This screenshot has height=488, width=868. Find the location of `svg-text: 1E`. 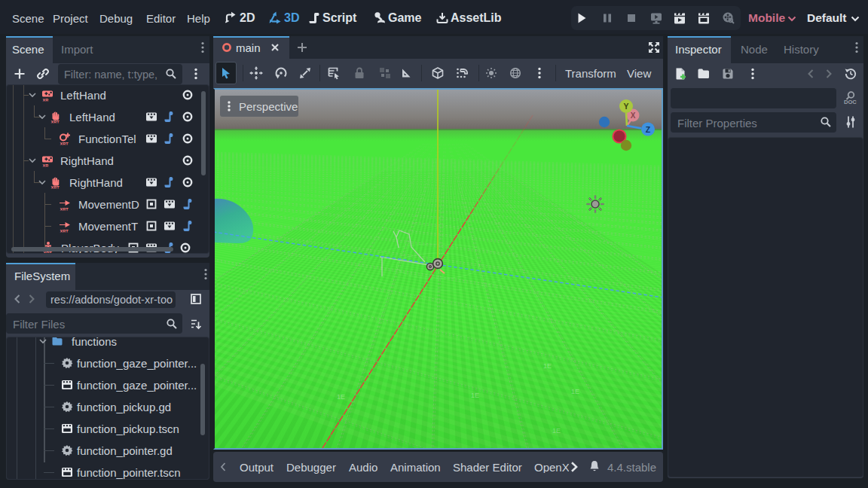

svg-text: 1E is located at coordinates (440, 449).